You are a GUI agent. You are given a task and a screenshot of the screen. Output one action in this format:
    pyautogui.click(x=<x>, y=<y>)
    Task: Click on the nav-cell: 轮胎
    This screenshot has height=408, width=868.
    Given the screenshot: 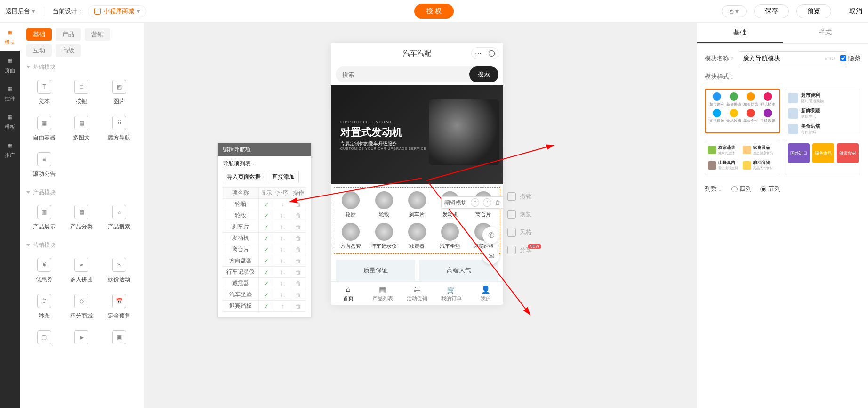 What is the action you would take?
    pyautogui.click(x=351, y=204)
    